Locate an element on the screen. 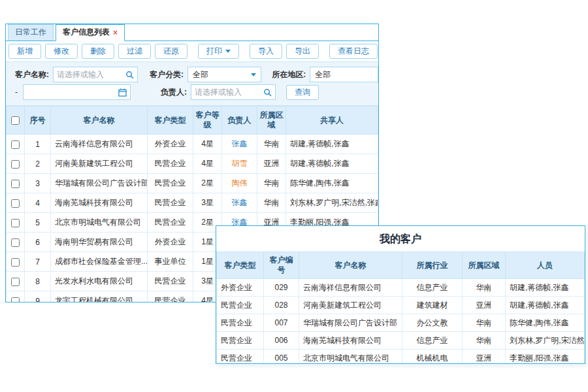 This screenshot has height=392, width=588. my-customer-row: 民营企业 005 北京市明城电气有限公司 机械机电 亚洲 李勤丽,阳强,张鑫 is located at coordinates (401, 357).